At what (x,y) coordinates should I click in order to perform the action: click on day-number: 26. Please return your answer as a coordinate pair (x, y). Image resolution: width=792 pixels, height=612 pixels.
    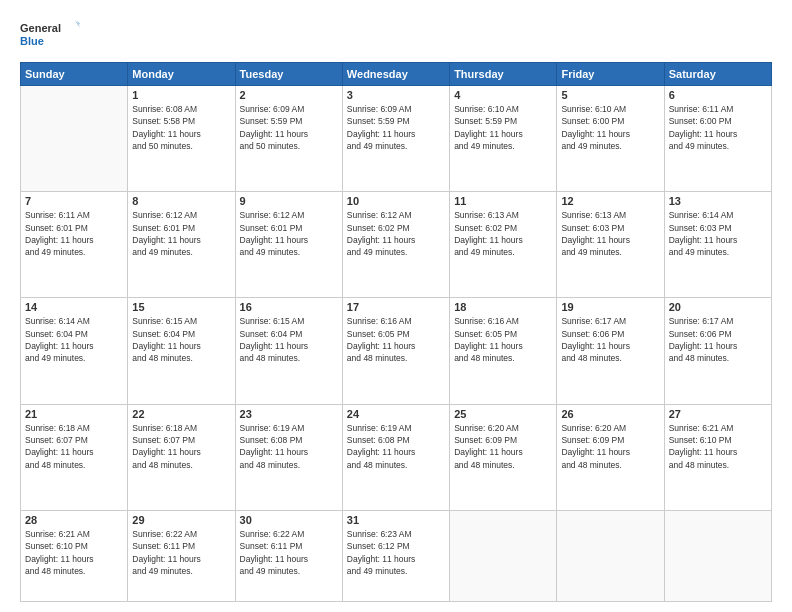
    Looking at the image, I should click on (610, 414).